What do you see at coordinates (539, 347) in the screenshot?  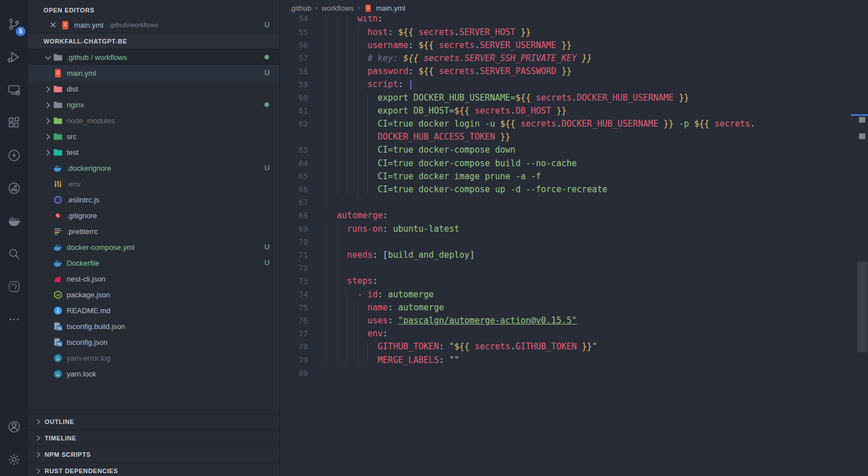 I see `code-line: 78 GITHUB_TOKEN: "${{ secrets.GITHUB_TOK…` at bounding box center [539, 347].